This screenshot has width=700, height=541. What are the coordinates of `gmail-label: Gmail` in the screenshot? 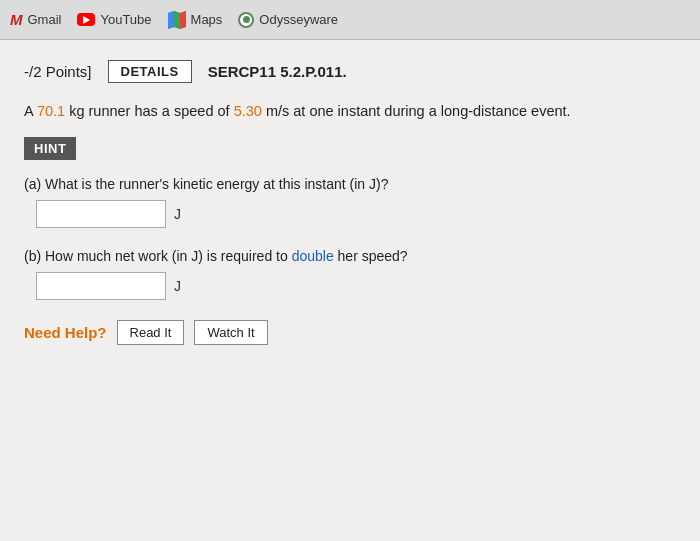 It's located at (45, 20).